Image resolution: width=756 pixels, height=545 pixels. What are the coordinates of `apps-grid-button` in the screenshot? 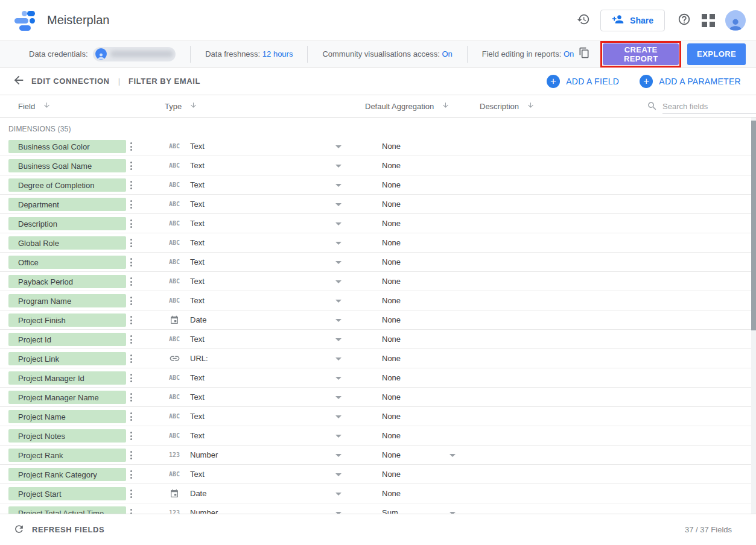 It's located at (708, 20).